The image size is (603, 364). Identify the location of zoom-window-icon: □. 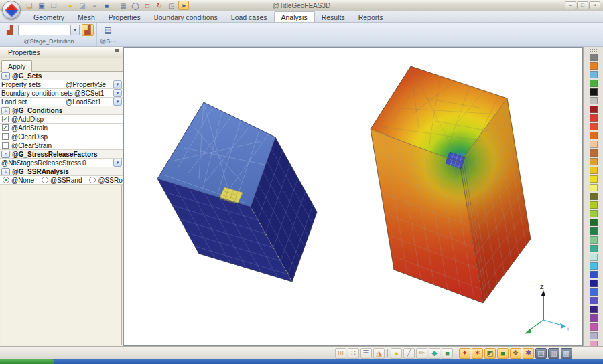
(147, 5).